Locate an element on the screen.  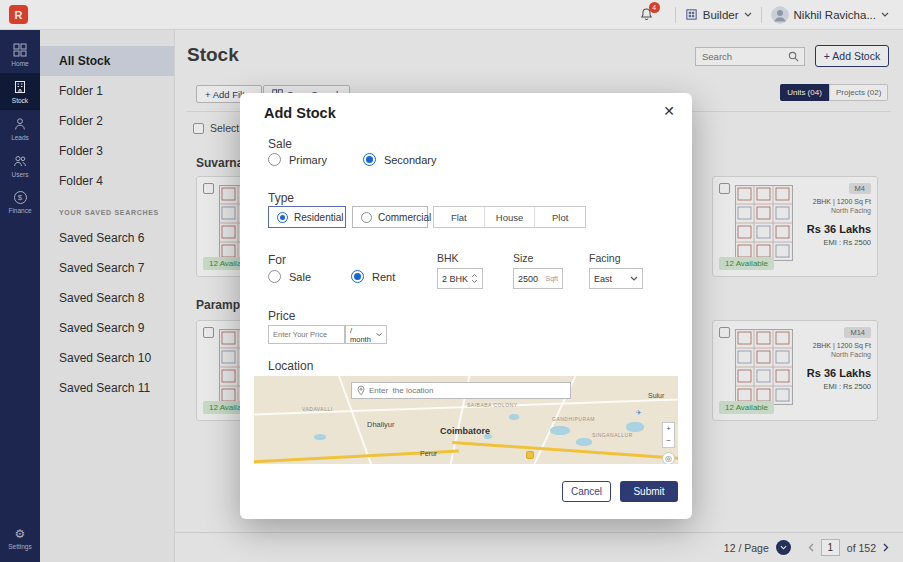
facing-value: East is located at coordinates (603, 279).